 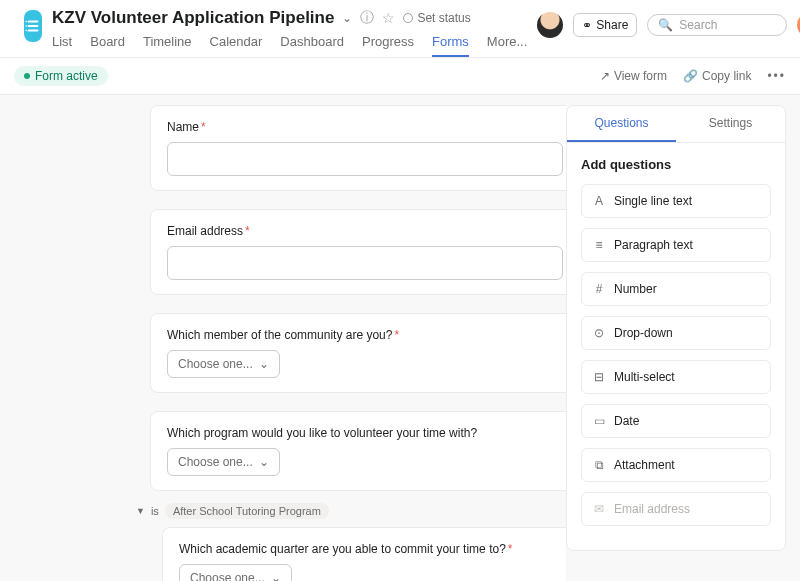 What do you see at coordinates (622, 124) in the screenshot?
I see `side-tab-questions: Questions` at bounding box center [622, 124].